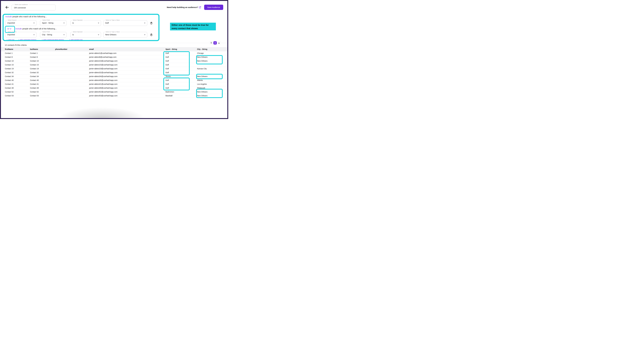 The height and width of the screenshot is (357, 644). Describe the element at coordinates (9, 29) in the screenshot. I see `connector-select: or` at that location.